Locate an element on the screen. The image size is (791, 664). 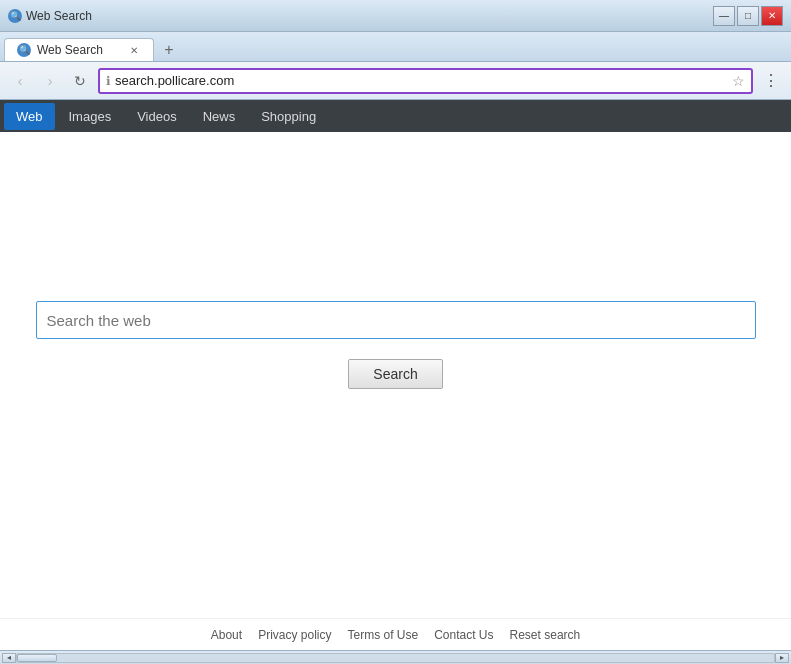
scrollbar-area: ◂ ▸ is located at coordinates (396, 657).